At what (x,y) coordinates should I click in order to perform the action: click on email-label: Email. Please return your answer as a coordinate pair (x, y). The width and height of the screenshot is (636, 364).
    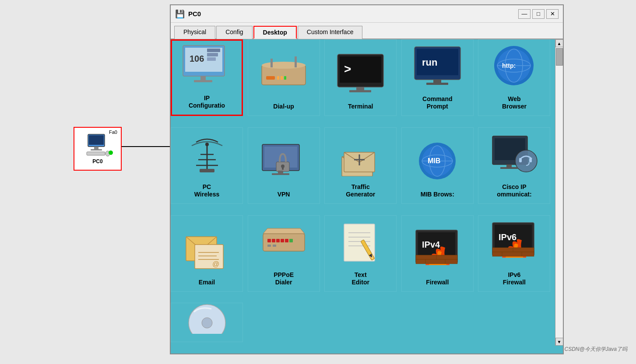
    Looking at the image, I should click on (207, 283).